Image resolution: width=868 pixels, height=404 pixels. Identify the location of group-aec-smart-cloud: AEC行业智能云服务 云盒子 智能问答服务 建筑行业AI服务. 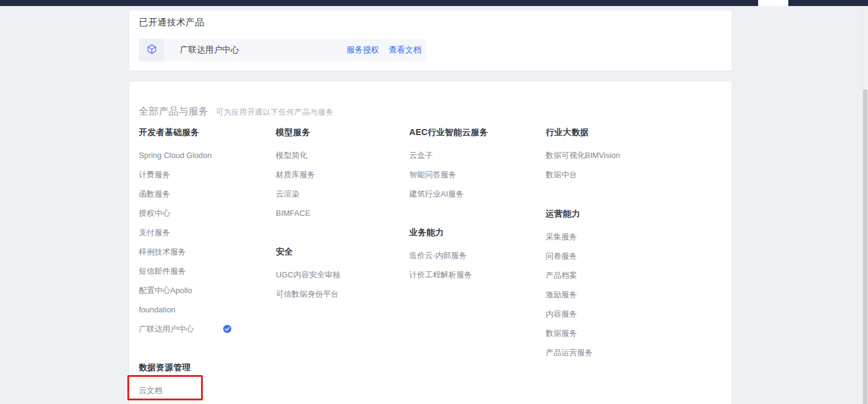
(474, 169).